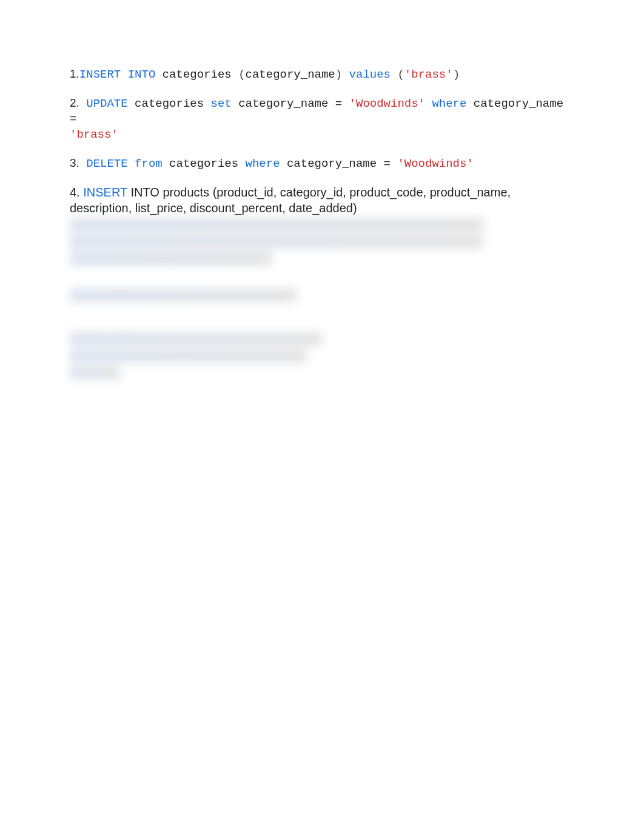 This screenshot has height=835, width=644. Describe the element at coordinates (75, 163) in the screenshot. I see `item-number: 3.` at that location.